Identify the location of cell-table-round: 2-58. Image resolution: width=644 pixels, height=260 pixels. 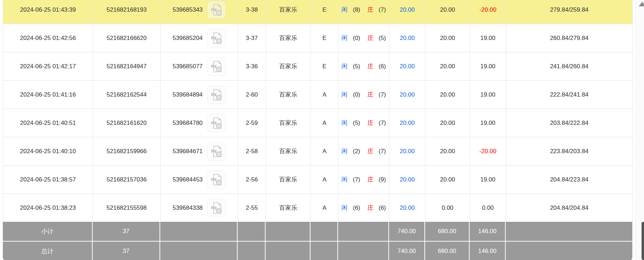
(252, 151).